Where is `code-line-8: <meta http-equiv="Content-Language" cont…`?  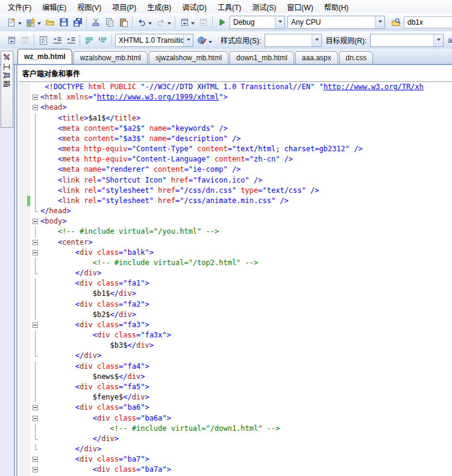 code-line-8: <meta http-equiv="Content-Language" cont… is located at coordinates (235, 159).